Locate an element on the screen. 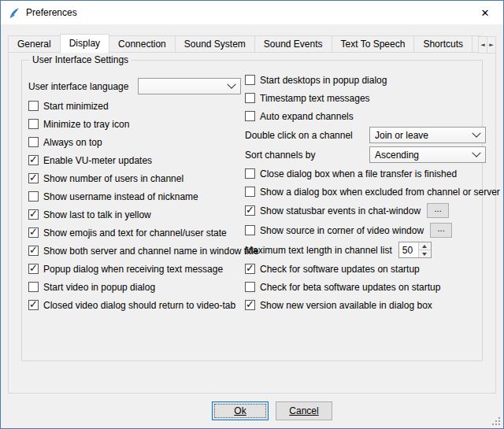 Image resolution: width=504 pixels, height=429 pixels. tab-connection: Connection is located at coordinates (142, 44).